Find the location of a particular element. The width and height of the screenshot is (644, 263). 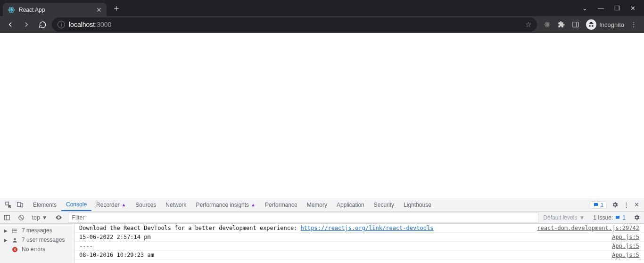

devtools-tab-performance: Performance is located at coordinates (281, 205).